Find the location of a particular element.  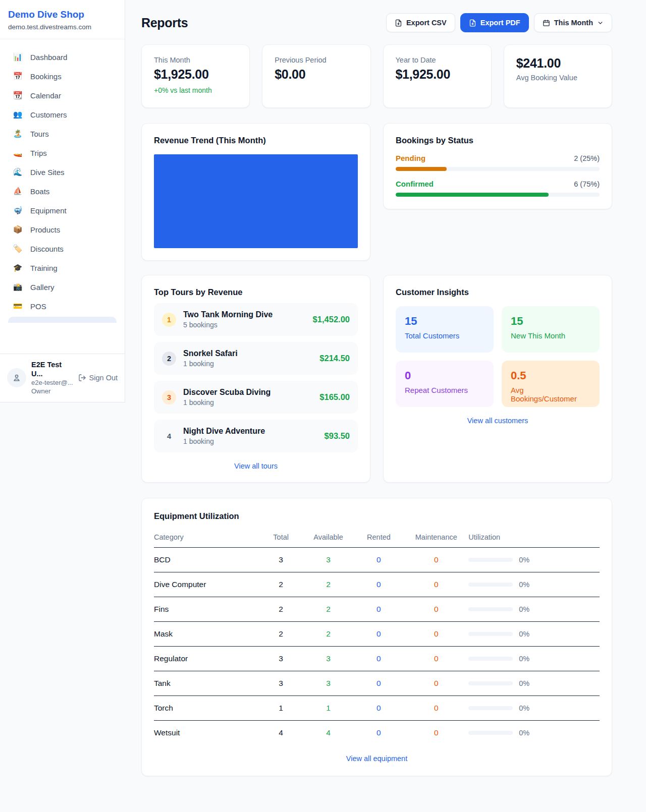

sidebar-item-reports-partial is located at coordinates (63, 320).